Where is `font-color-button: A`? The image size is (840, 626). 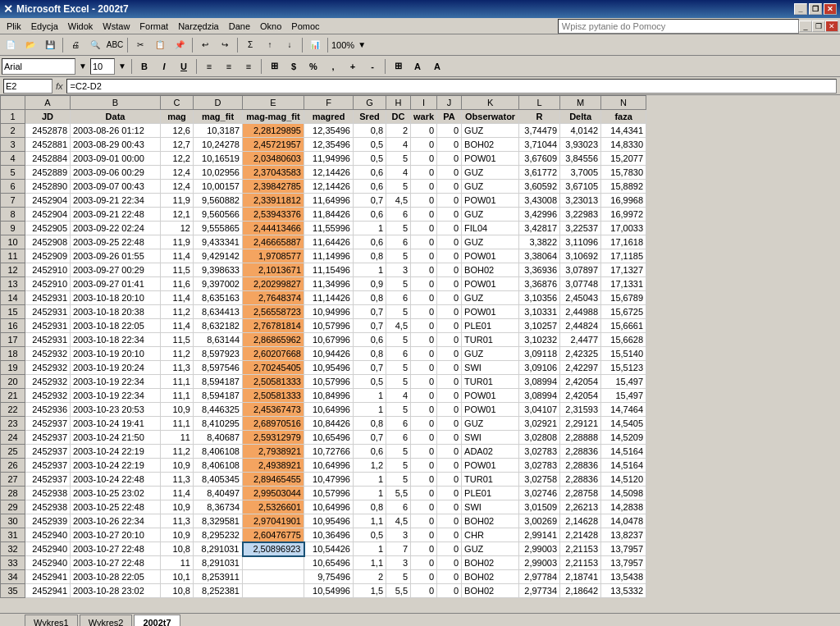
font-color-button: A is located at coordinates (437, 66).